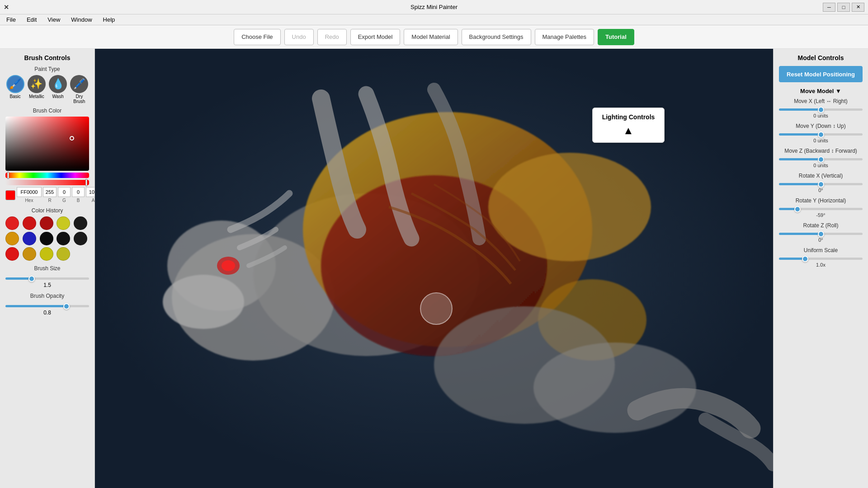  I want to click on toolbar: Choose File Undo Redo Export Model Model…, so click(434, 37).